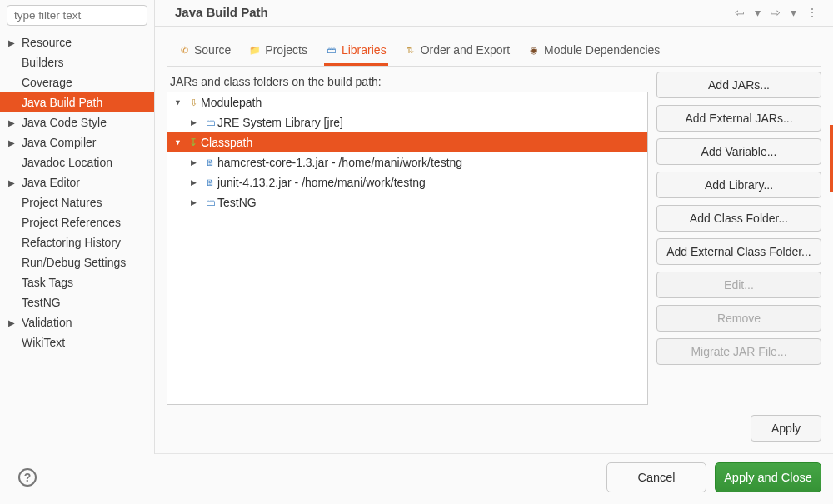 The image size is (833, 504). Describe the element at coordinates (416, 479) in the screenshot. I see `dialog-footer: ? Cancel Apply and Close` at that location.